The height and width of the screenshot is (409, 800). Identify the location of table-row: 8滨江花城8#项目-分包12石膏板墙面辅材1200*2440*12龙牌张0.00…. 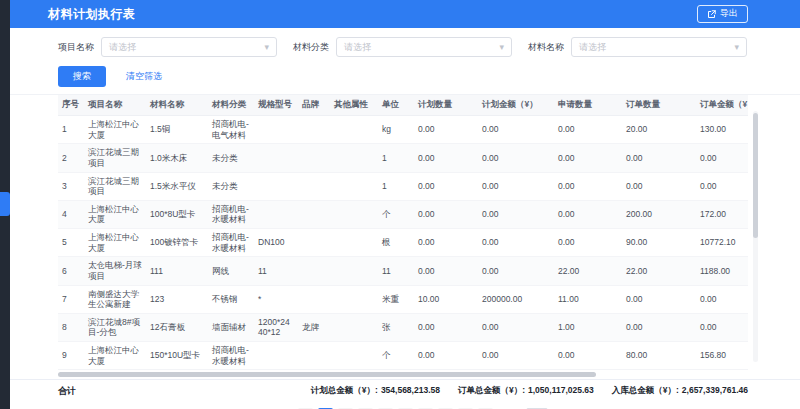
(403, 327).